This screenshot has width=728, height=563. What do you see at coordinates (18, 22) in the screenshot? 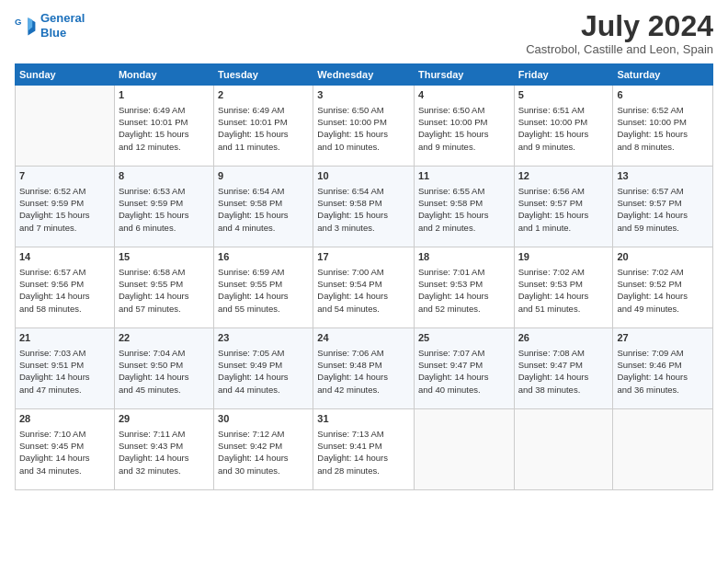
I see `svg-text: G` at bounding box center [18, 22].